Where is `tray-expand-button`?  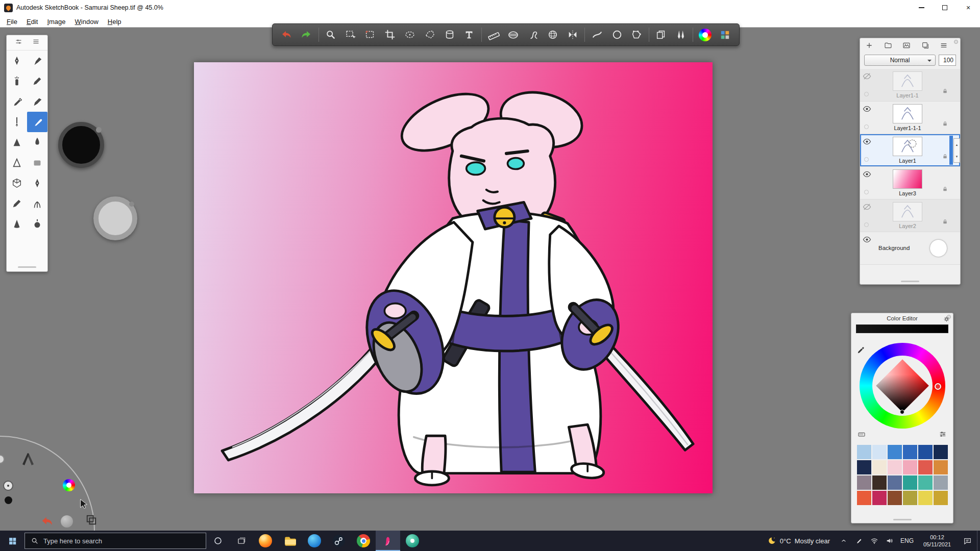
tray-expand-button is located at coordinates (844, 541).